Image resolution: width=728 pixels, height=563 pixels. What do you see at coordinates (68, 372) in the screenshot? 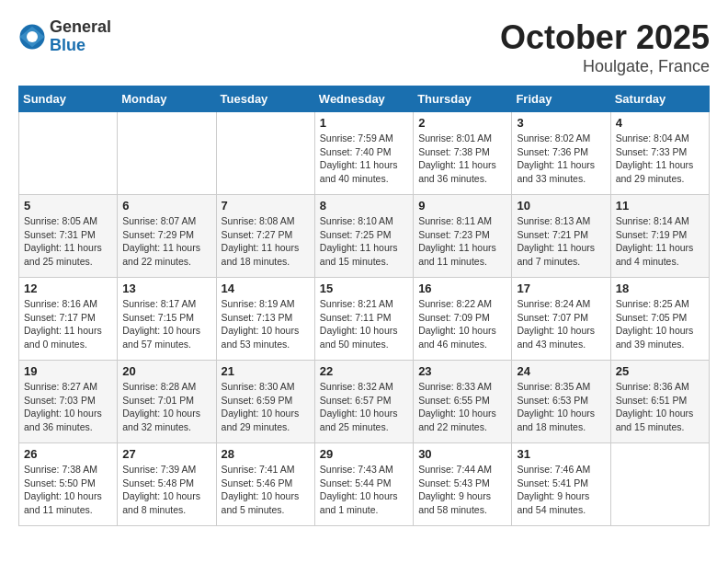
I see `day-number: 19` at bounding box center [68, 372].